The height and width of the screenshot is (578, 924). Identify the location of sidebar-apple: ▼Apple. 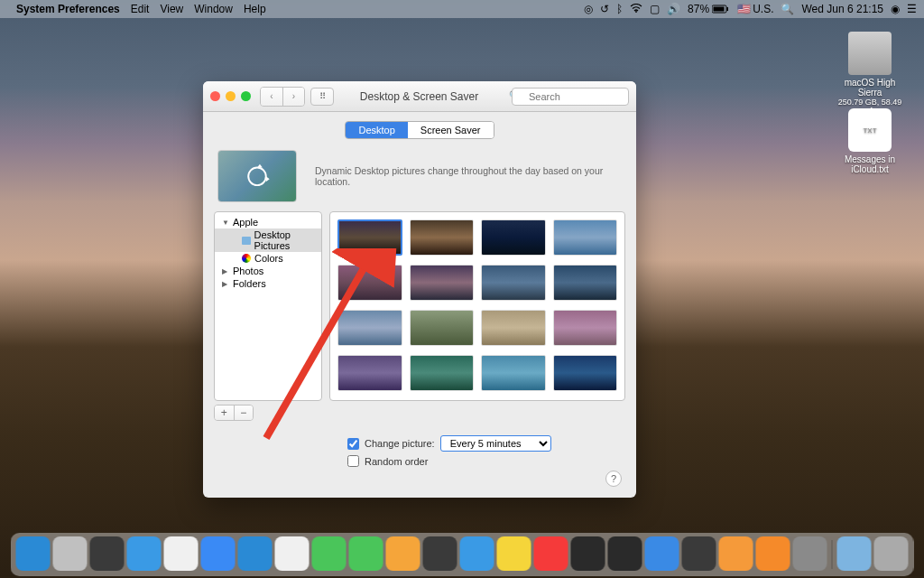
(268, 222).